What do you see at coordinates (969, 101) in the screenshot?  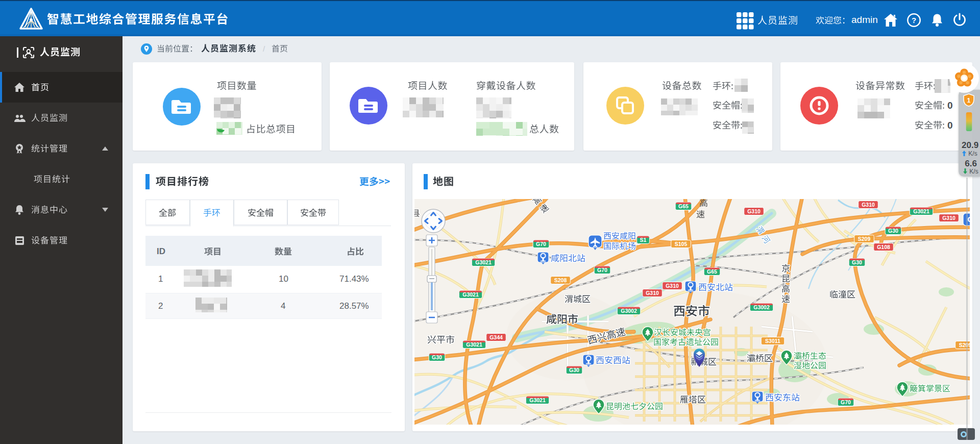 I see `svg-text: 1` at bounding box center [969, 101].